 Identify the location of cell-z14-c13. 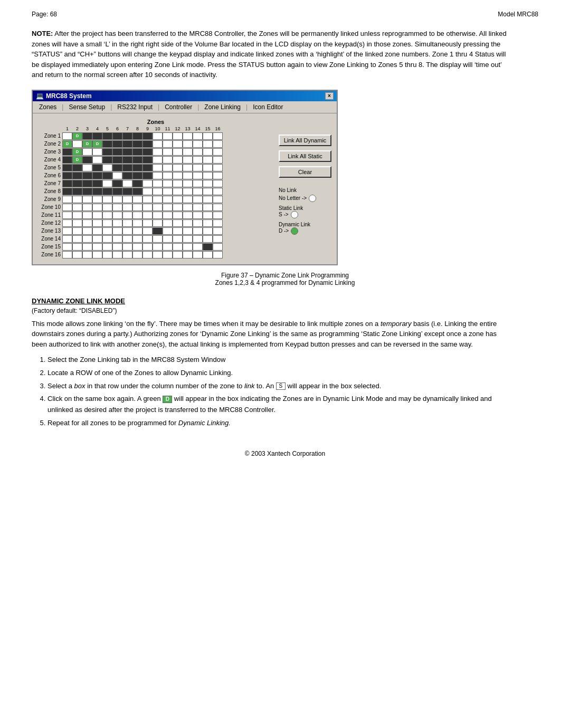
(188, 239).